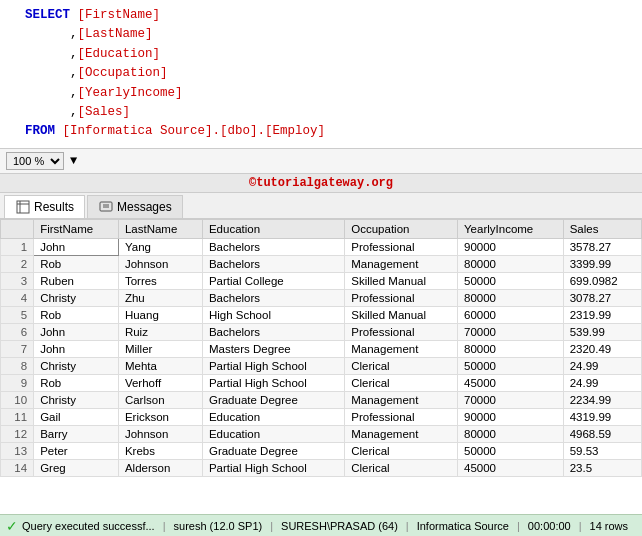  Describe the element at coordinates (321, 112) in the screenshot. I see `sql-line-6: ,[Sales]` at that location.